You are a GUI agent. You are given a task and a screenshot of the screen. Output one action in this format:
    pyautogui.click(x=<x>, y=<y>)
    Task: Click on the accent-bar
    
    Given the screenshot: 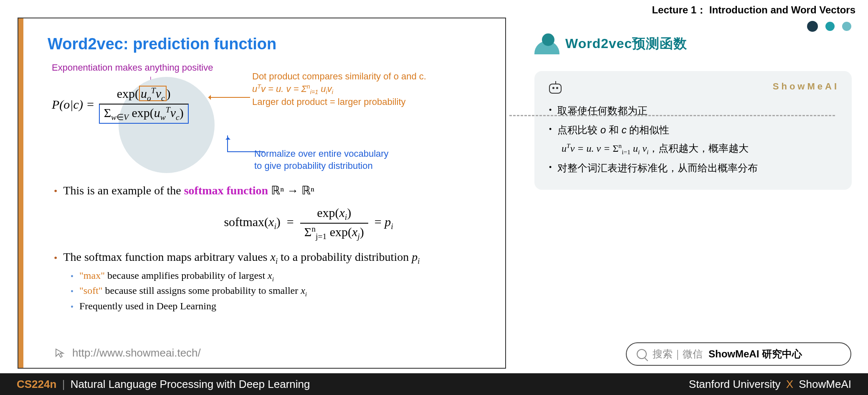 What is the action you would take?
    pyautogui.click(x=21, y=193)
    